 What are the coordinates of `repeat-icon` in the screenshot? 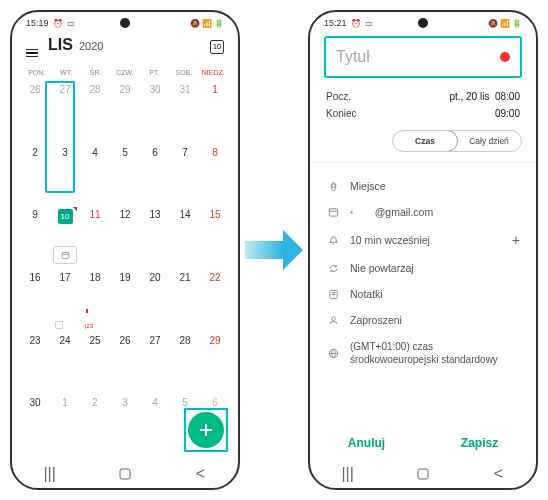 It's located at (333, 268).